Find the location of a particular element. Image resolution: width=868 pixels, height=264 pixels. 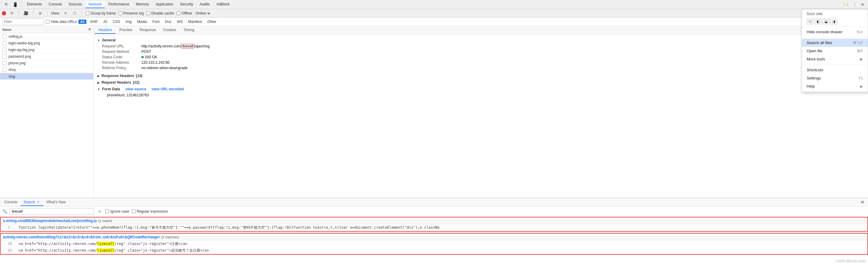

filter-input is located at coordinates (23, 22).